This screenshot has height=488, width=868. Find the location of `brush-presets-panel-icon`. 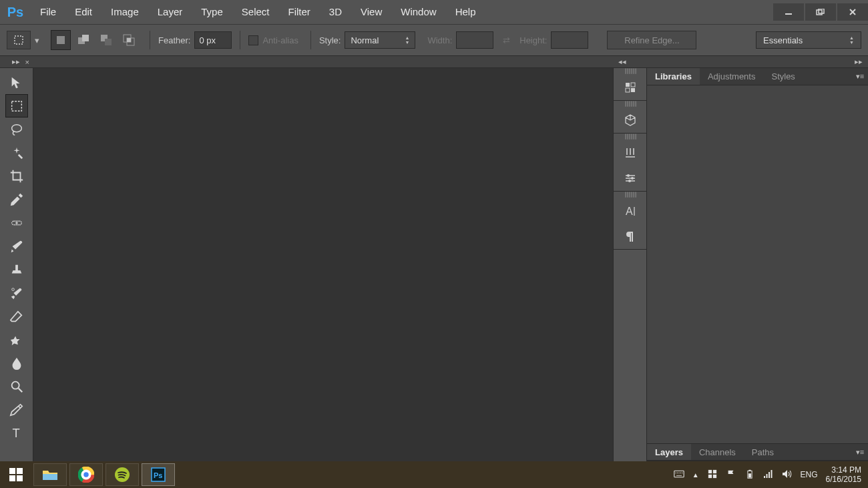

brush-presets-panel-icon is located at coordinates (630, 178).